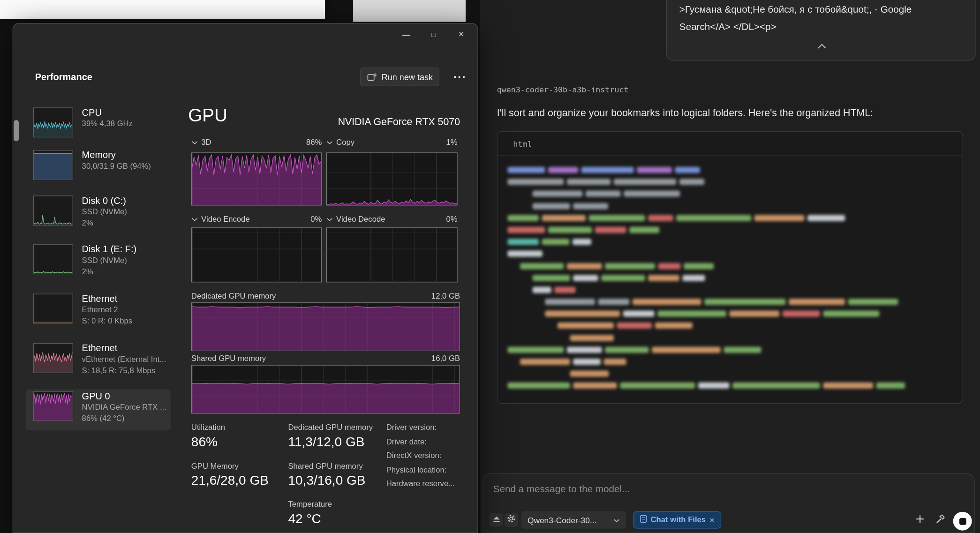 This screenshot has height=533, width=980. Describe the element at coordinates (202, 143) in the screenshot. I see `chart-3d-toggle: 3D` at that location.